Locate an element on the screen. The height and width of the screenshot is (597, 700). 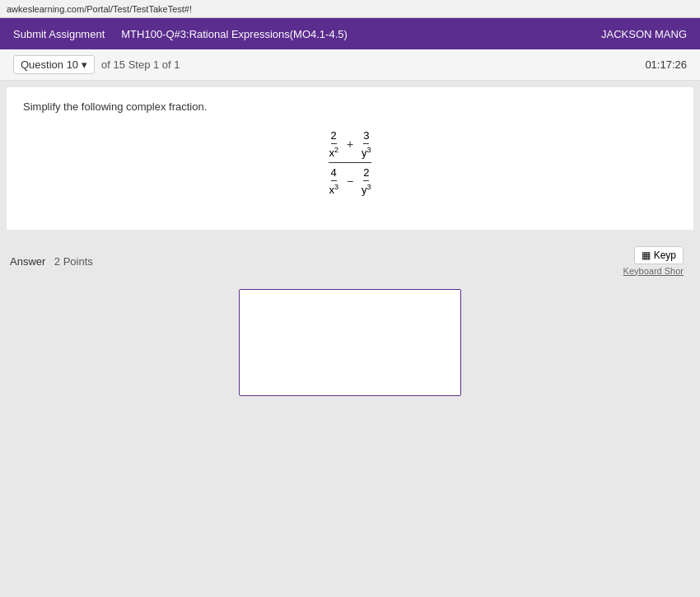
den-y3: y3 is located at coordinates (366, 152).